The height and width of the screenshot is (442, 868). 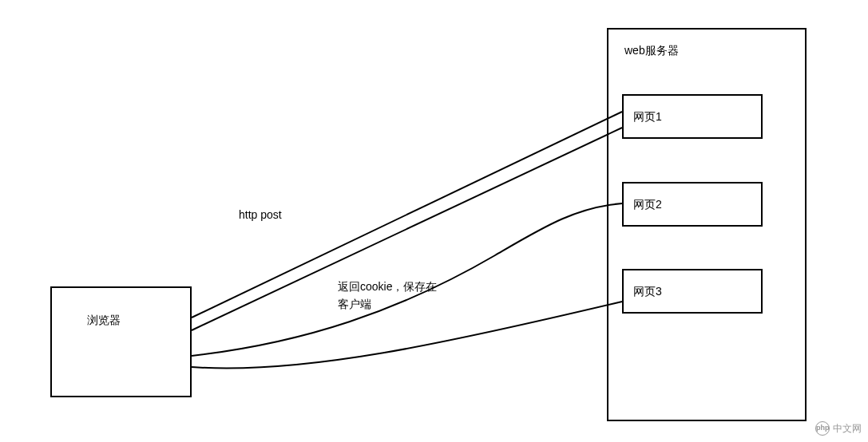 What do you see at coordinates (652, 51) in the screenshot?
I see `server-label: web服务器` at bounding box center [652, 51].